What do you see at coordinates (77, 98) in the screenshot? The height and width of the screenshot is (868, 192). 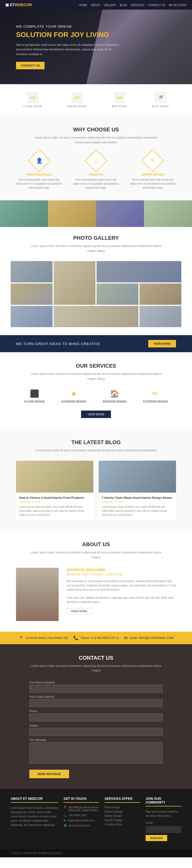 I see `dining-room-icon: 🍽` at bounding box center [77, 98].